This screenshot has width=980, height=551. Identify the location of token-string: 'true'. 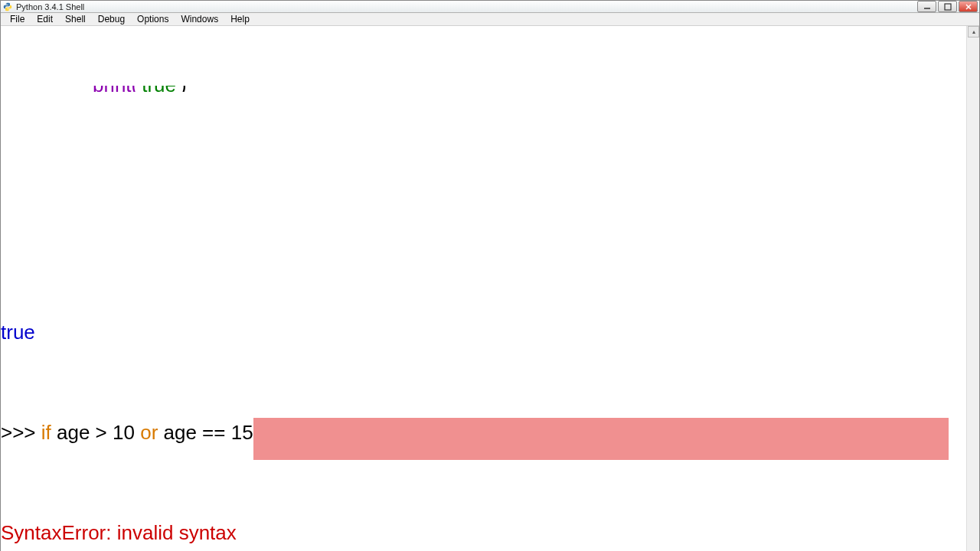
(159, 89).